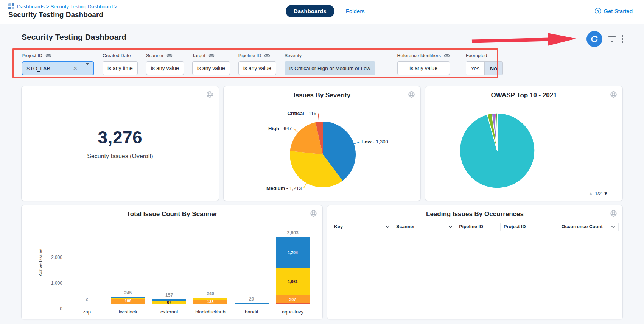 This screenshot has width=644, height=324. I want to click on y-tick-label: 2,000, so click(57, 257).